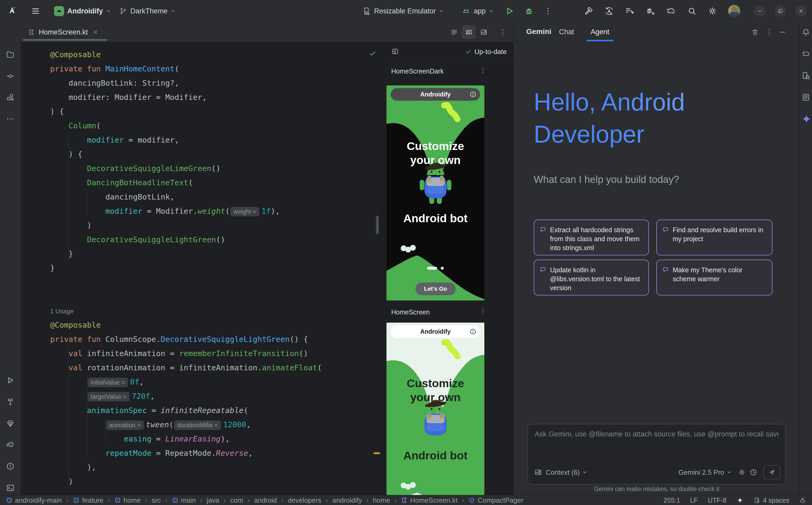 This screenshot has height=505, width=812. Describe the element at coordinates (694, 500) in the screenshot. I see `line-separator: LF` at that location.